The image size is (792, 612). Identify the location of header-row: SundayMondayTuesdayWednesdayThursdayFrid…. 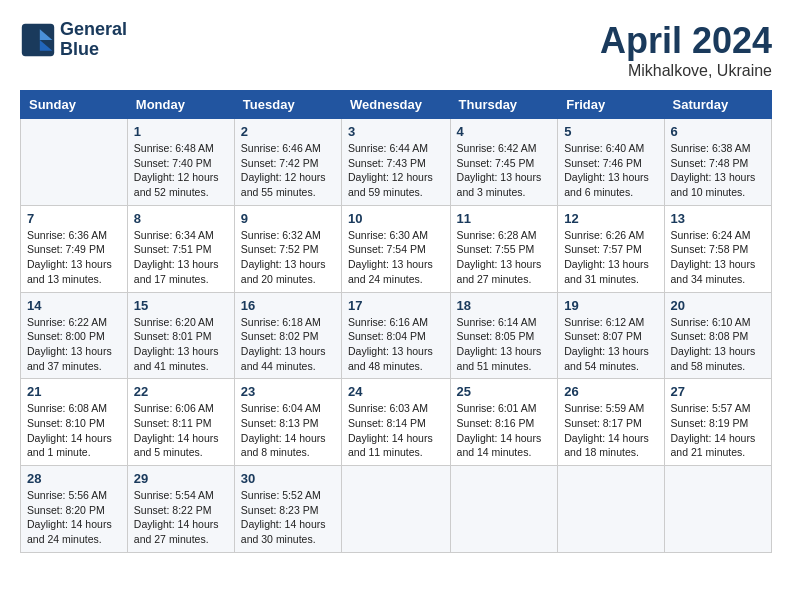
(396, 105).